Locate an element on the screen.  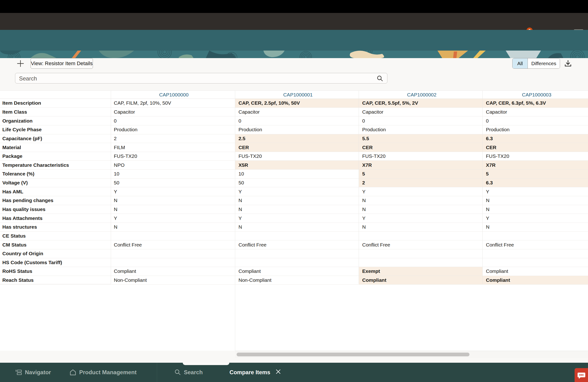
row-label: Has structures is located at coordinates (55, 227).